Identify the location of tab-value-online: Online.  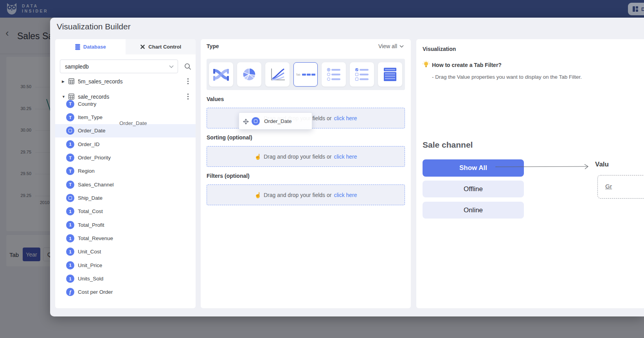
(473, 210).